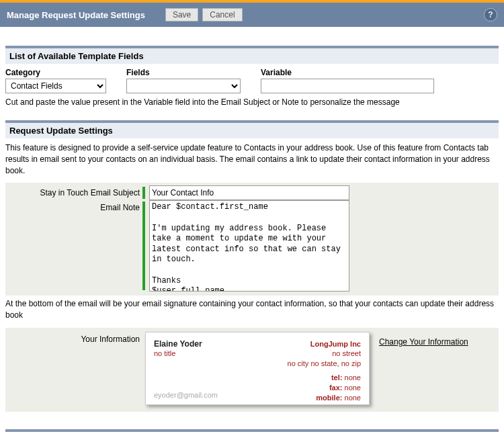 Image resolution: width=504 pixels, height=444 pixels. I want to click on card-citystatezip: no city no state, no zip, so click(324, 363).